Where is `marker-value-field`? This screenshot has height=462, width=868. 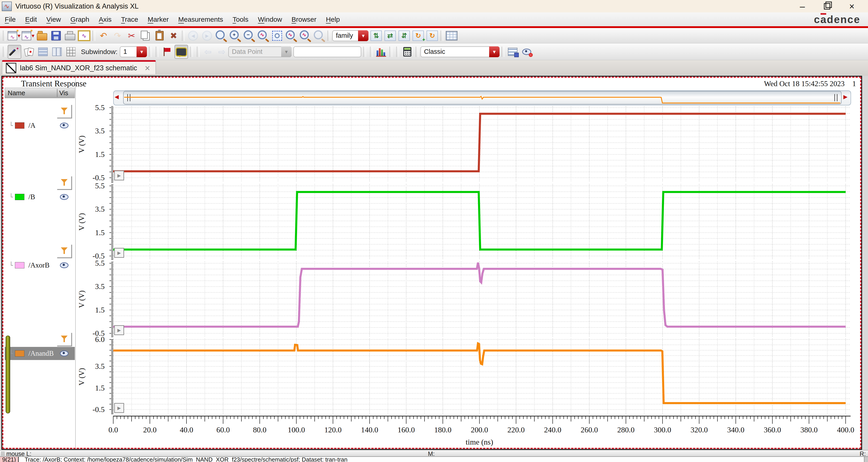
marker-value-field is located at coordinates (328, 52).